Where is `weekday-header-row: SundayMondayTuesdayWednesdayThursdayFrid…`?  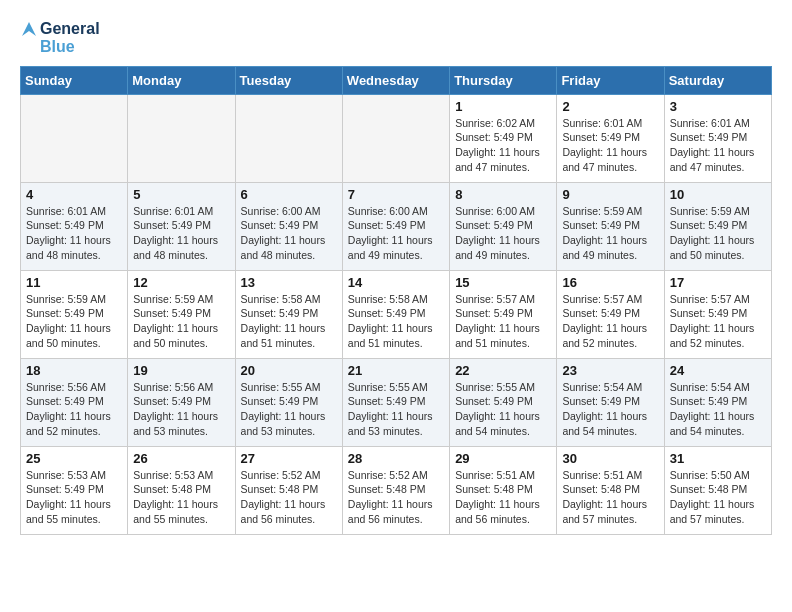 weekday-header-row: SundayMondayTuesdayWednesdayThursdayFrid… is located at coordinates (396, 80).